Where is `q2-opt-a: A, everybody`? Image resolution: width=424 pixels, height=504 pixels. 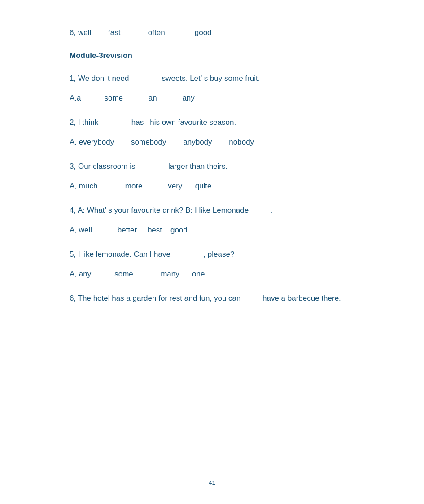
q2-opt-a: A, everybody is located at coordinates (92, 142).